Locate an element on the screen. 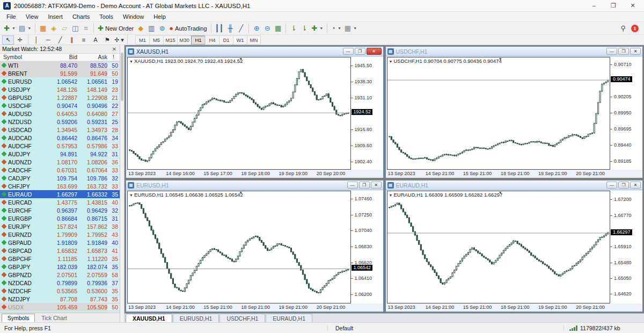 Image resolution: width=644 pixels, height=333 pixels. periods-button: ◔▼ is located at coordinates (336, 28).